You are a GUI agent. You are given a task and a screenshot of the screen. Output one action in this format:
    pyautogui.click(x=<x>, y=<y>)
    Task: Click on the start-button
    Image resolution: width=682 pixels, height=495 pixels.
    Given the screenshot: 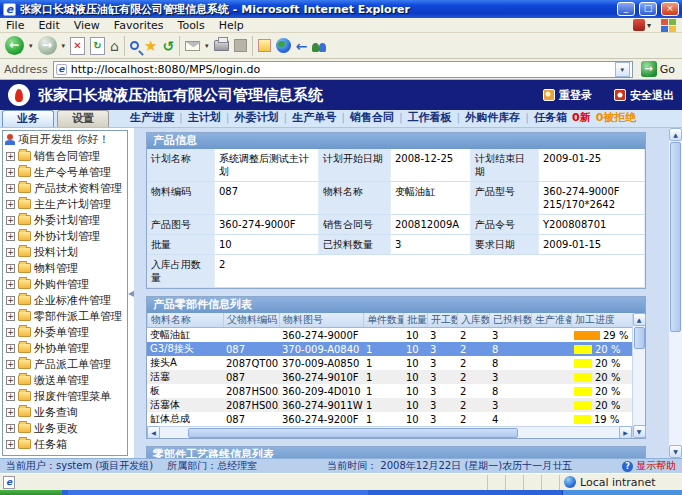 What is the action you would take?
    pyautogui.click(x=31, y=492)
    